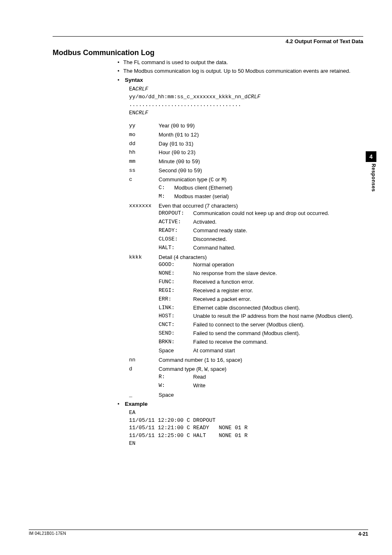  Describe the element at coordinates (246, 189) in the screenshot. I see `def-c: c Communication type (C or M) C:Modbus c…` at that location.